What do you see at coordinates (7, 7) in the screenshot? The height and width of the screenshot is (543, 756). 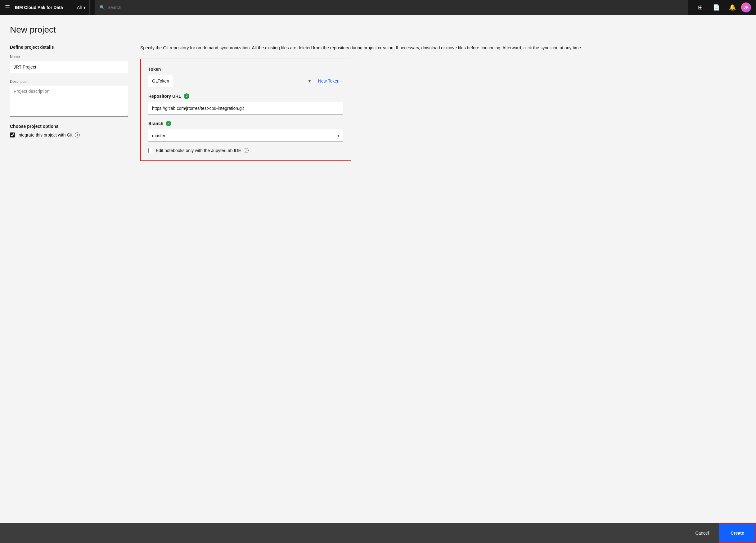 I see `menu-icon: ☰` at bounding box center [7, 7].